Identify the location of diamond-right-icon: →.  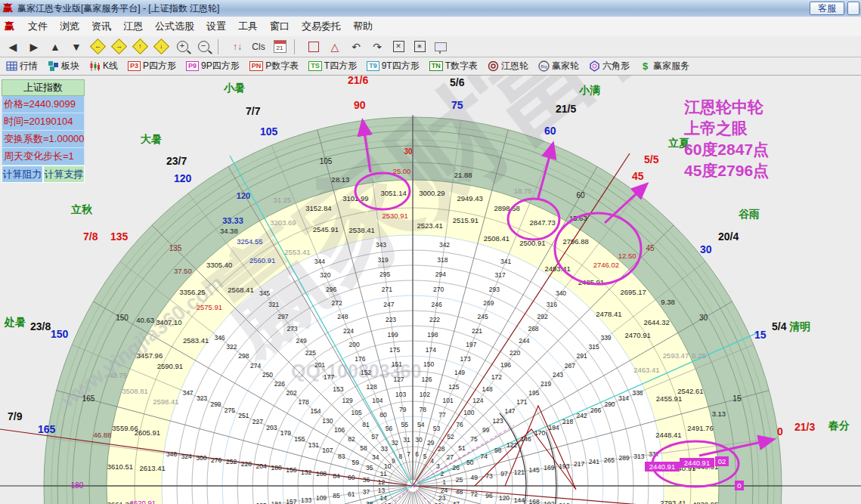
(119, 47).